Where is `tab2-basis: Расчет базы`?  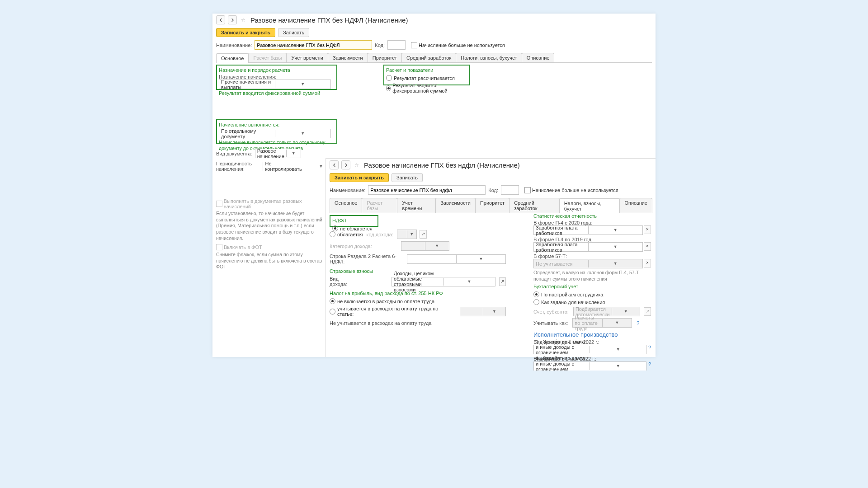 tab2-basis: Расчет базы is located at coordinates (380, 205).